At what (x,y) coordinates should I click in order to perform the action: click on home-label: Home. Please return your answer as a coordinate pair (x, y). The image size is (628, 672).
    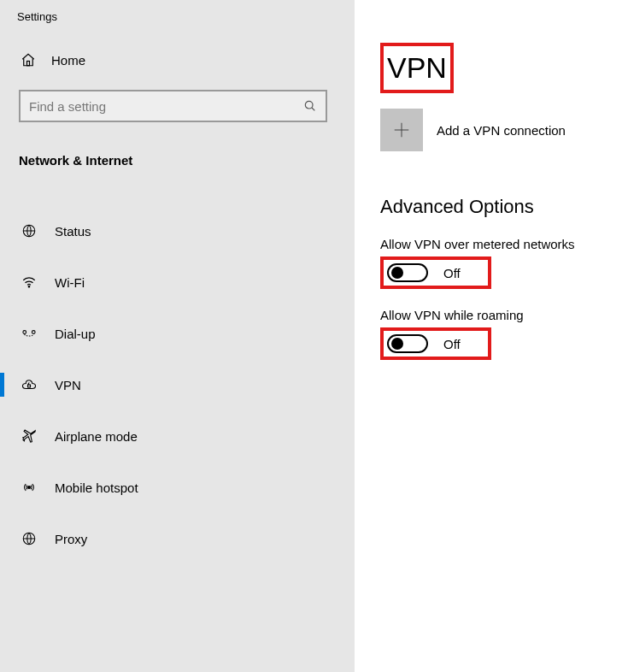
    Looking at the image, I should click on (68, 60).